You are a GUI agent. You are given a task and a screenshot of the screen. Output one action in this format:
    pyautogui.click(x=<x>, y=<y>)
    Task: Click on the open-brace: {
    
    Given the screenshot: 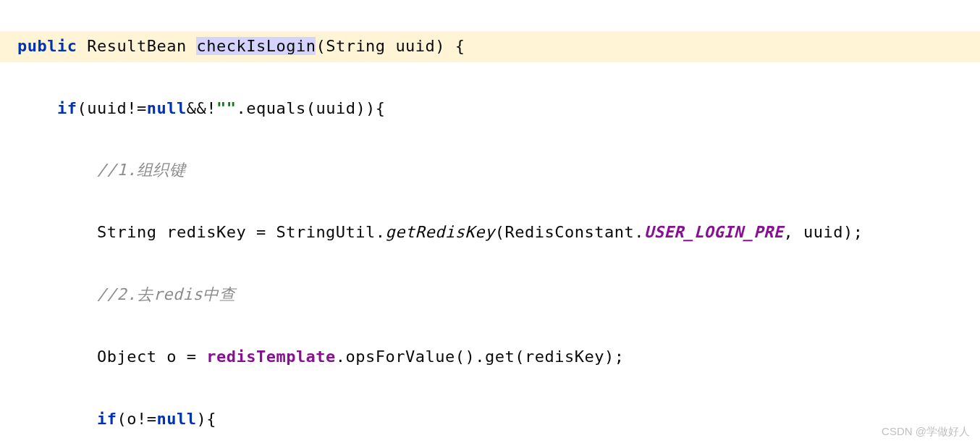 What is the action you would take?
    pyautogui.click(x=460, y=46)
    